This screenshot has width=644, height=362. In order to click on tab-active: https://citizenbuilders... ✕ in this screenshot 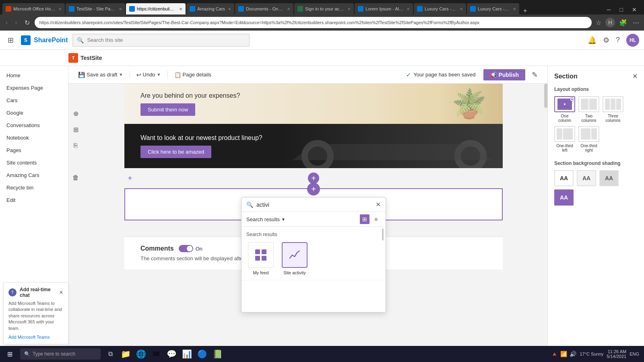, I will do `click(156, 9)`.